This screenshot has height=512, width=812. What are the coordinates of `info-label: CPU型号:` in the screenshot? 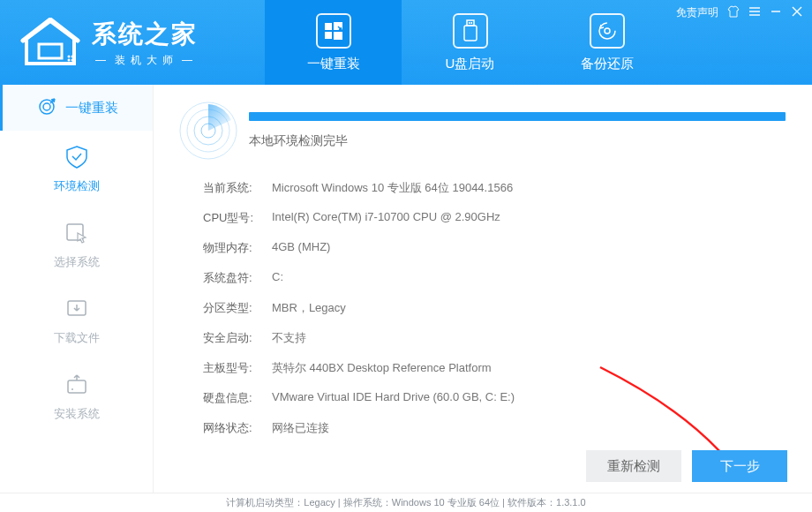 It's located at (237, 218).